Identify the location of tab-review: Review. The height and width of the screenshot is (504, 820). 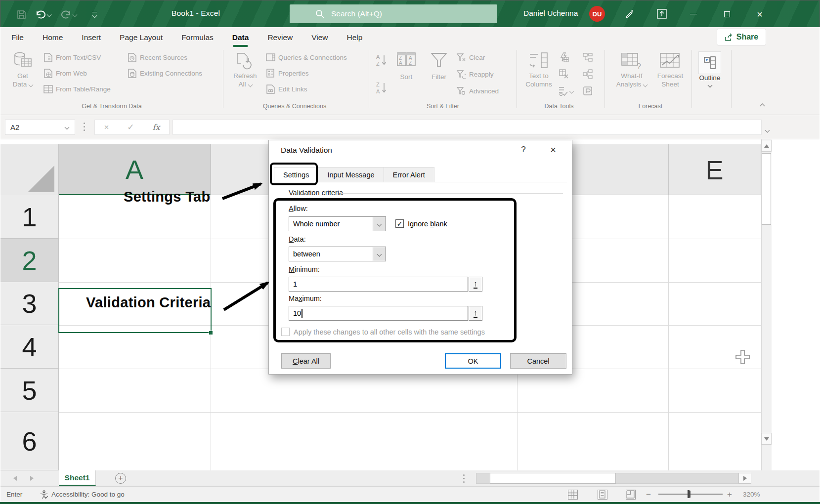
(280, 38).